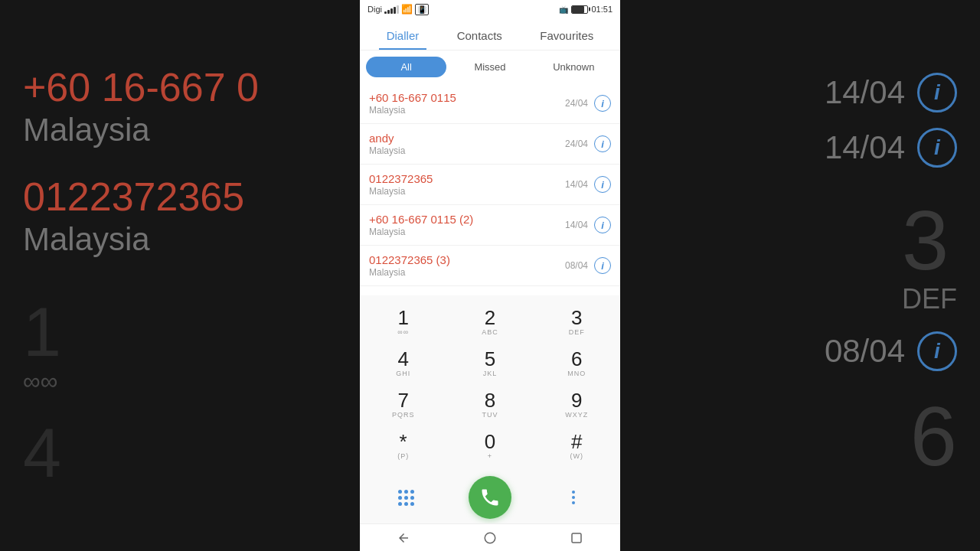 The width and height of the screenshot is (980, 551). What do you see at coordinates (934, 436) in the screenshot?
I see `bg-key-6-main: 6` at bounding box center [934, 436].